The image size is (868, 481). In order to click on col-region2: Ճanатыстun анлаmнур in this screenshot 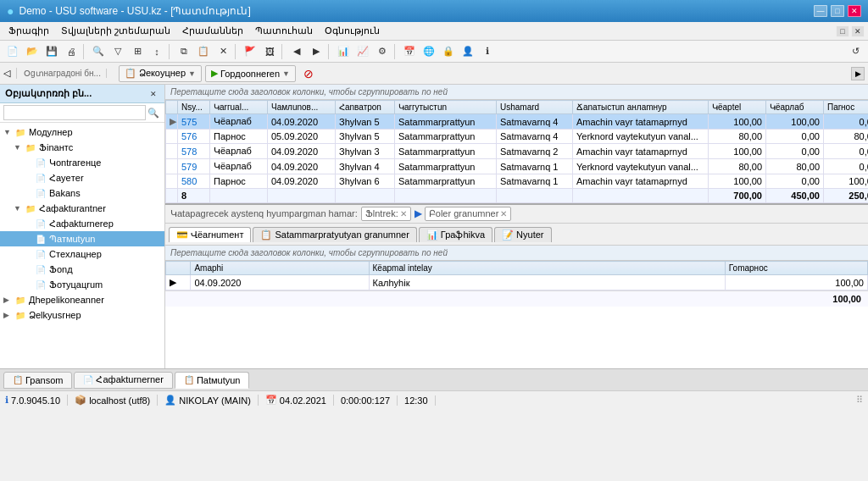, I will do `click(641, 108)`.